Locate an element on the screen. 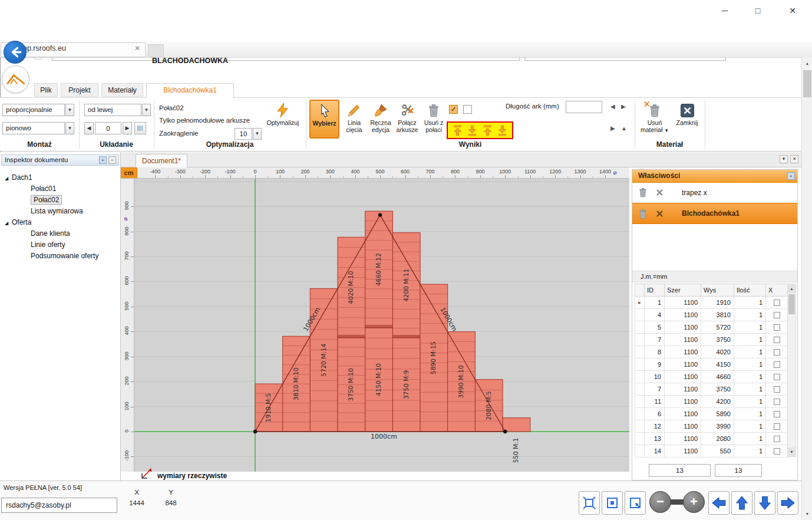 The image size is (812, 520). rounding-input is located at coordinates (243, 134).